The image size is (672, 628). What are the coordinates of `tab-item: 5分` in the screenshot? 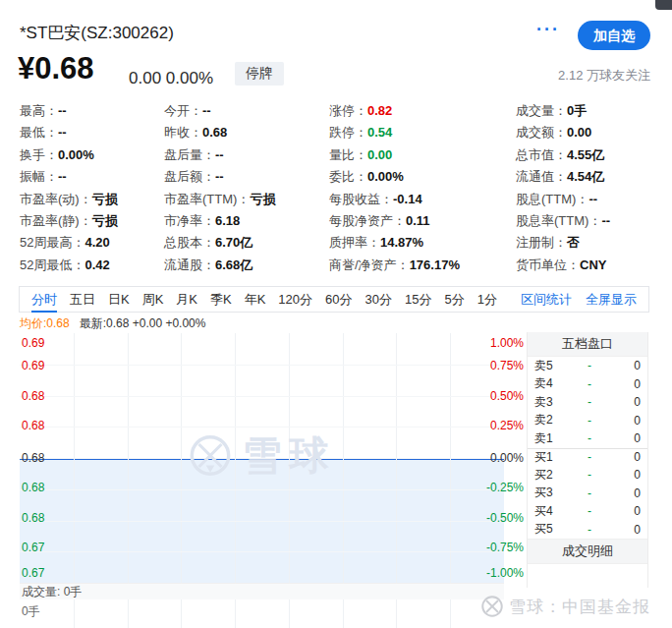 It's located at (454, 299).